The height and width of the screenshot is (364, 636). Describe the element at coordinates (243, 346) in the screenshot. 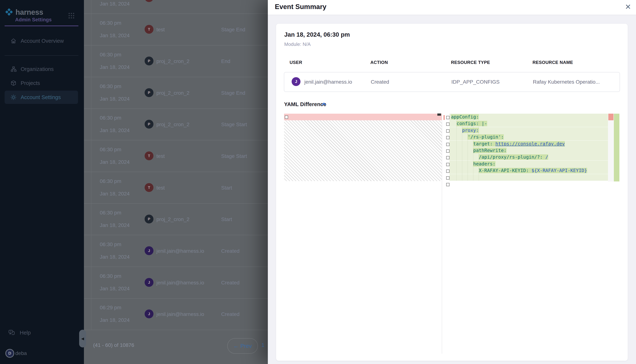

I see `prev-button: ← Prev` at that location.